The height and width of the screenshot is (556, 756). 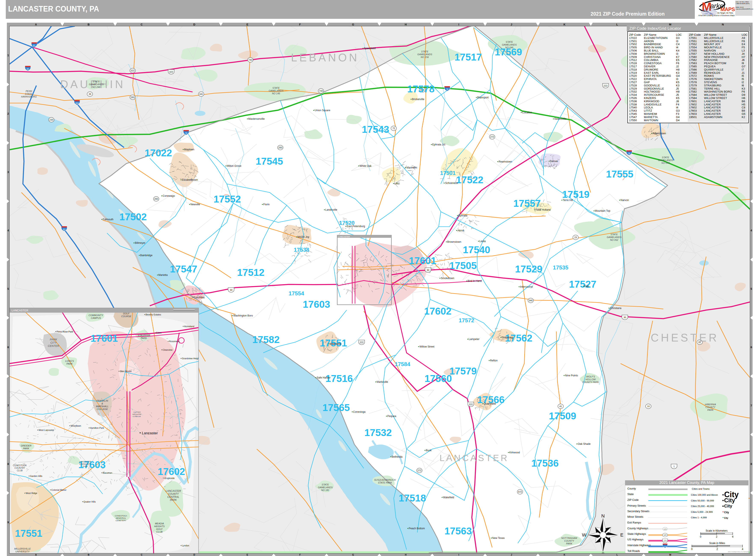 I want to click on svg-text: Beverly Estates, so click(x=153, y=314).